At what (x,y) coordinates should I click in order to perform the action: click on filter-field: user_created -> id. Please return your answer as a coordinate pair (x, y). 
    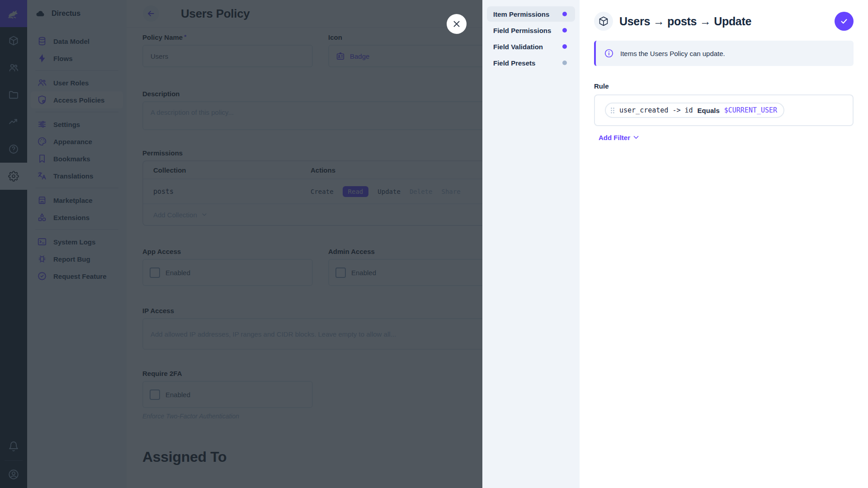
    Looking at the image, I should click on (656, 110).